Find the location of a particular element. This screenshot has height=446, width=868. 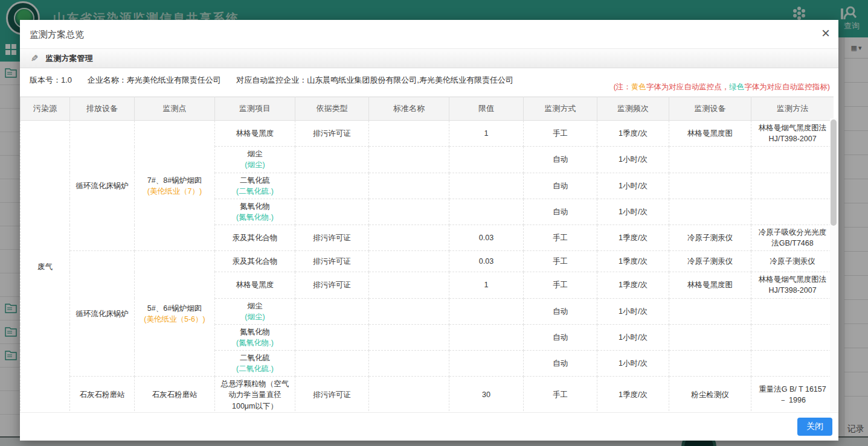

col-device: 监测设备 is located at coordinates (710, 109).